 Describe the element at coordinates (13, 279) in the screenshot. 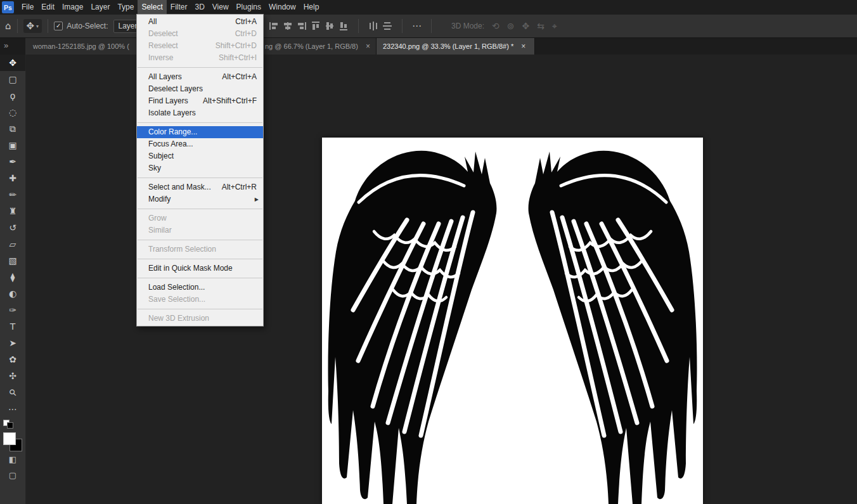

I see `tools-panel: ✥ ▢ ϙ ◌ ⧉ ▣ ✒ ✚ ✏ ♜ ↺ ▱ ▧ ⧫ ◐ ✑ T ➤ ✿ ✣ …` at that location.